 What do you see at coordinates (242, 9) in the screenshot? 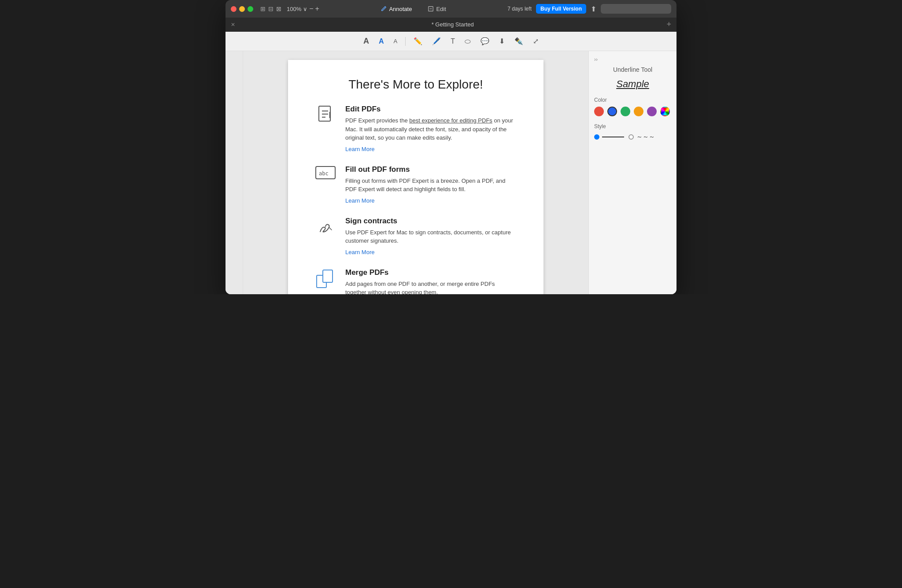
I see `traffic-lights` at bounding box center [242, 9].